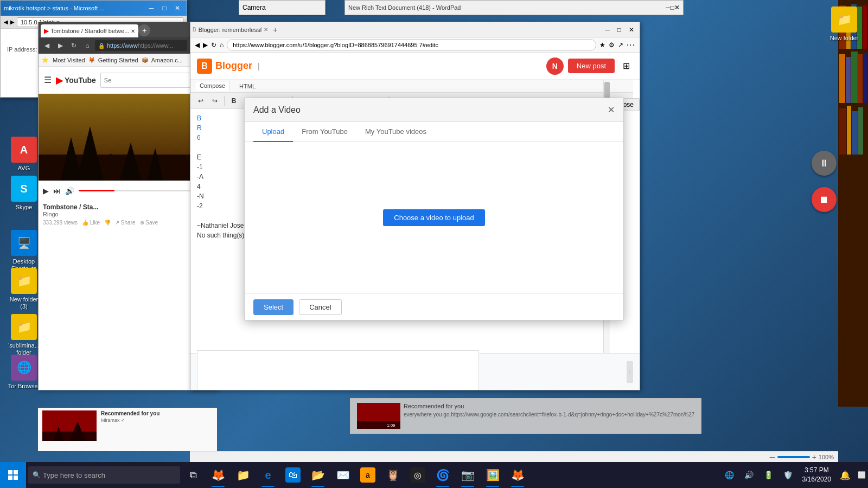 The height and width of the screenshot is (488, 868). What do you see at coordinates (518, 475) in the screenshot?
I see `taskbar-firefox3: 🦊` at bounding box center [518, 475].